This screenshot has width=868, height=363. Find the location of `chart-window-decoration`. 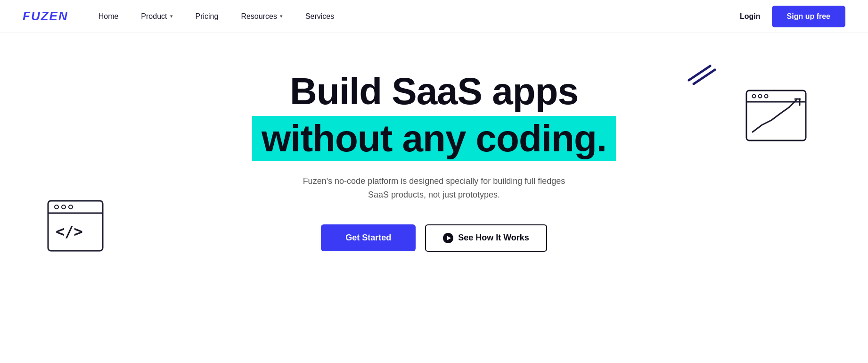

chart-window-decoration is located at coordinates (776, 120).